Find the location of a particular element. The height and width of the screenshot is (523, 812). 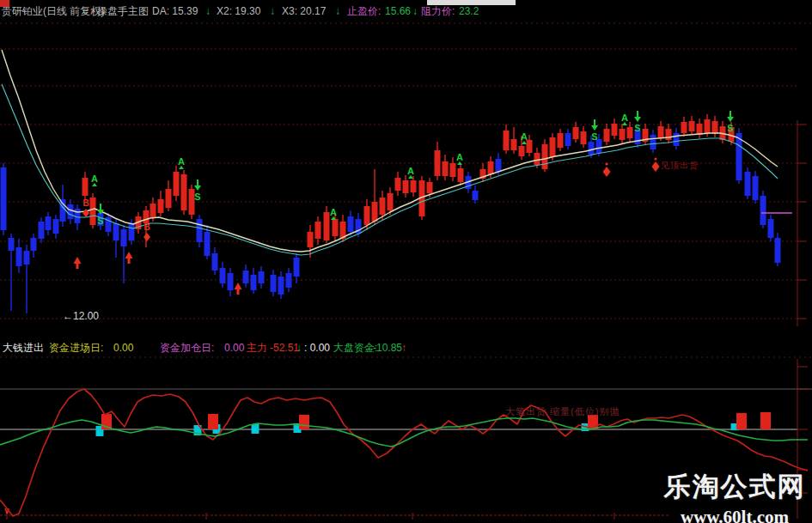

stop-profit-value: 15.66 is located at coordinates (398, 11).